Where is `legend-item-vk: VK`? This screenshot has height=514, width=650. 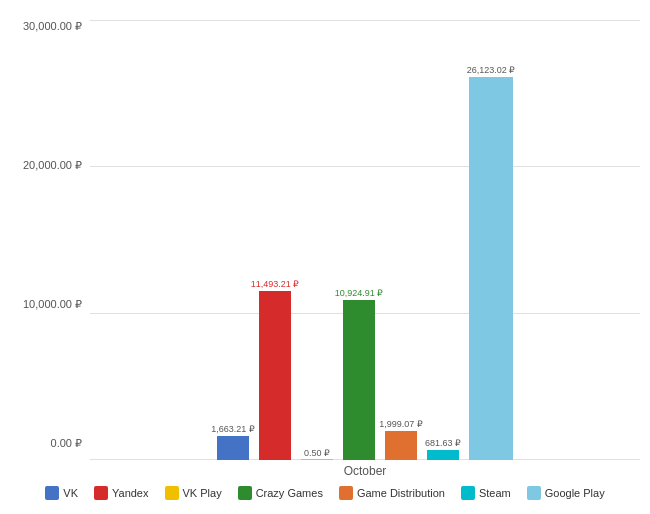
legend-item-vk: VK is located at coordinates (62, 493).